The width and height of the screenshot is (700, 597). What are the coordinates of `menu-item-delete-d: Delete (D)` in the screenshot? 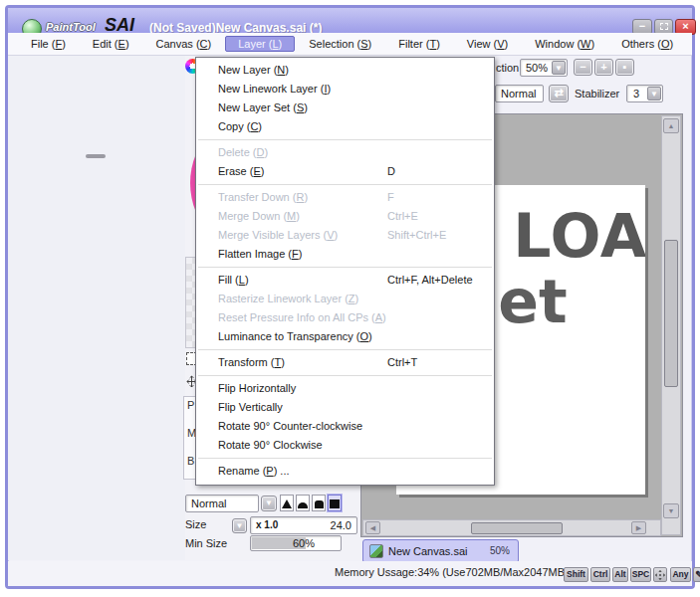 It's located at (345, 153).